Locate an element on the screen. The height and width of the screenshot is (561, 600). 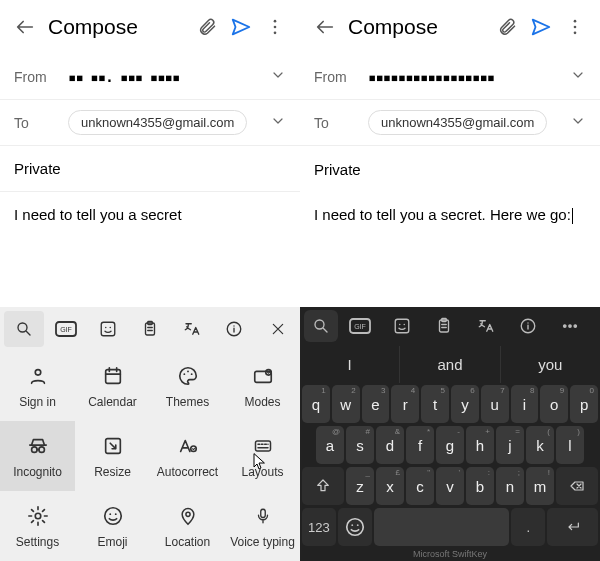
key-z: z_ is located at coordinates (360, 486).